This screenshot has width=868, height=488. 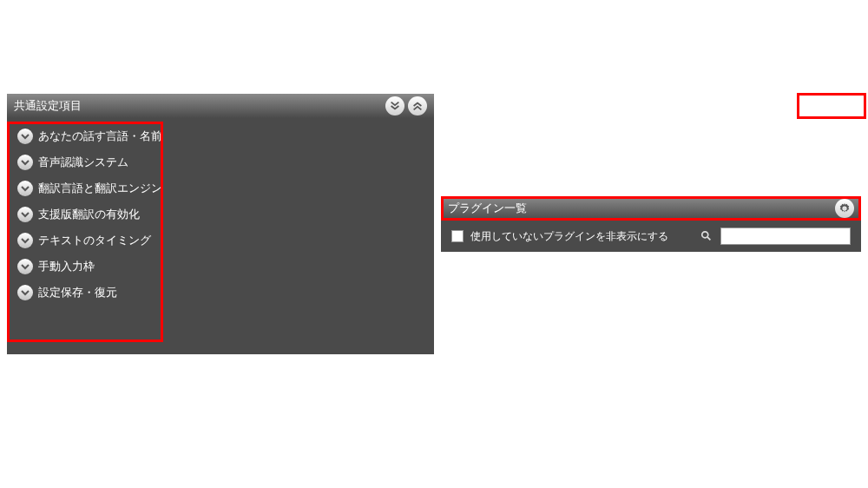 What do you see at coordinates (418, 106) in the screenshot?
I see `collapse-all-button` at bounding box center [418, 106].